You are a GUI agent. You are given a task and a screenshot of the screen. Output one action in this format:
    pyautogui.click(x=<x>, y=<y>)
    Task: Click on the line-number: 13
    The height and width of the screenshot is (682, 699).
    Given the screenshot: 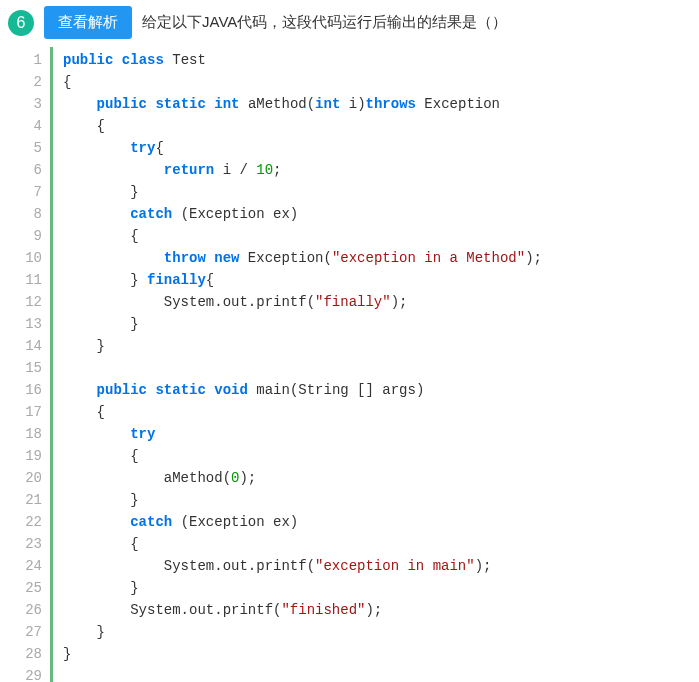 What is the action you would take?
    pyautogui.click(x=33, y=324)
    